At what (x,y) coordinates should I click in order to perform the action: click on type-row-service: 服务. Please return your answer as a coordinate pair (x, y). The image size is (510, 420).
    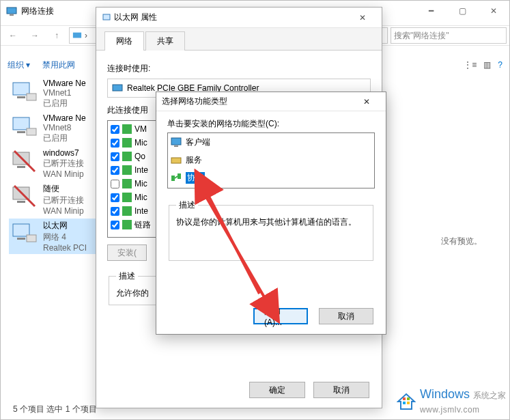
    Looking at the image, I should click on (271, 160).